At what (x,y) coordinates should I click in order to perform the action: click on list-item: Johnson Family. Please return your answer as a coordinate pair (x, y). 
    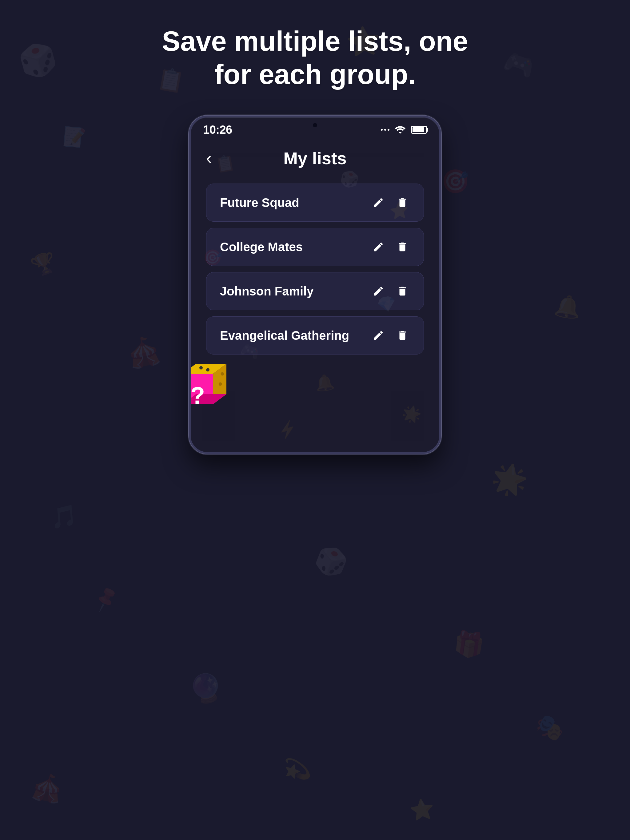
    Looking at the image, I should click on (315, 291).